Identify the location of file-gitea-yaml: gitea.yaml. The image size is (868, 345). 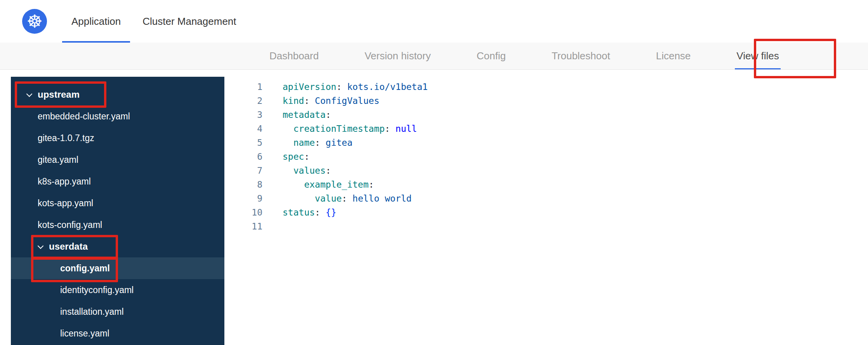
(118, 160).